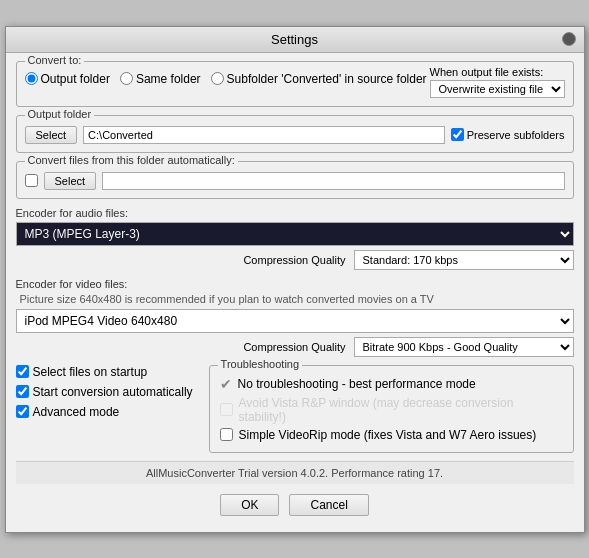  Describe the element at coordinates (226, 76) in the screenshot. I see `convert-to-radios: Output folder Same folder Subfolder 'Con…` at that location.